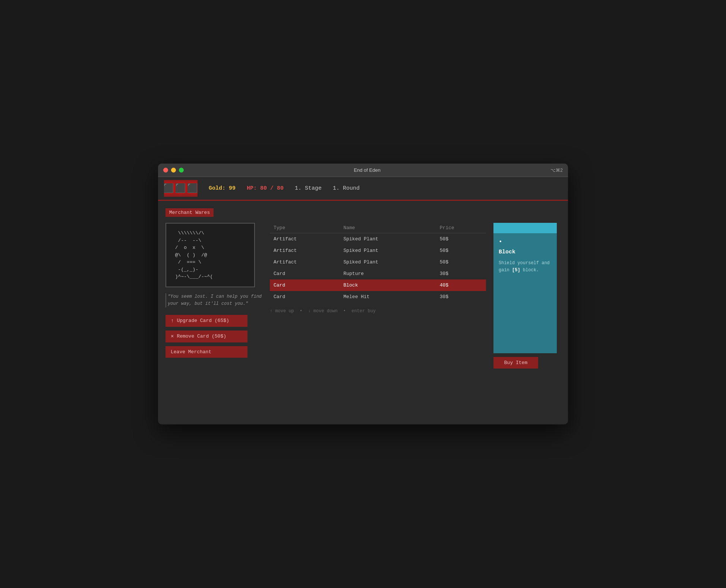  Describe the element at coordinates (174, 170) in the screenshot. I see `minimize-button` at that location.